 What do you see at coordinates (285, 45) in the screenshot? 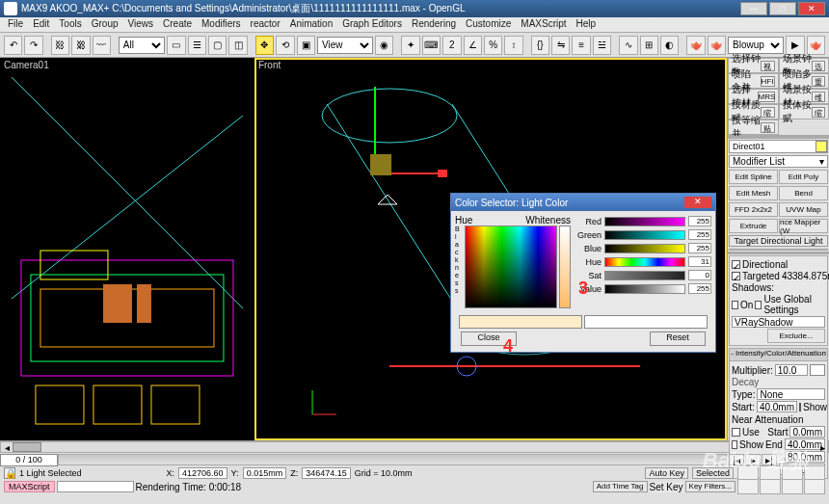
I see `select-rotate-button: ⟲` at bounding box center [285, 45].